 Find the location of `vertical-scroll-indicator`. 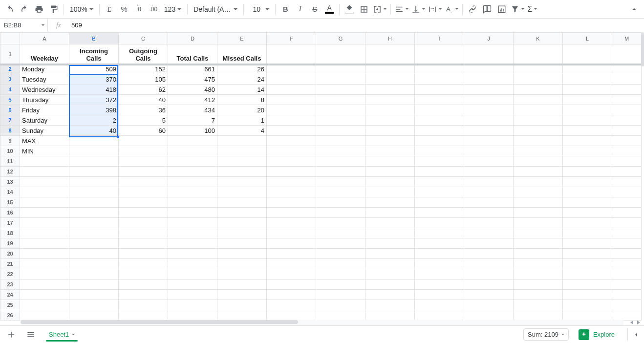

vertical-scroll-indicator is located at coordinates (643, 49).